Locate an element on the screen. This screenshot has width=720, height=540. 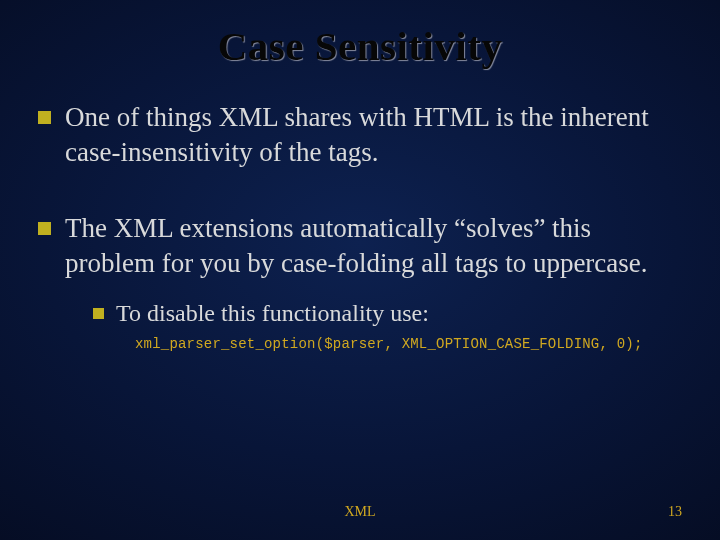
footer-label: XML is located at coordinates (360, 512).